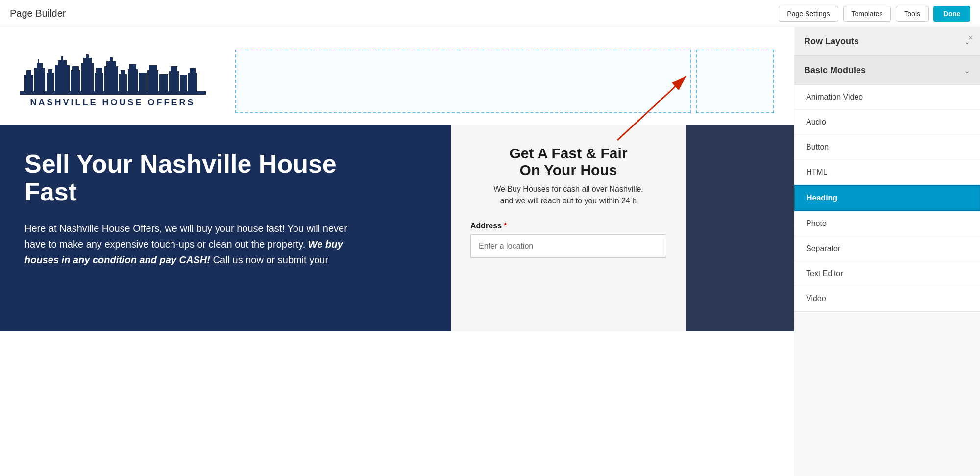 The height and width of the screenshot is (476, 980). Describe the element at coordinates (867, 14) in the screenshot. I see `templates-button: Templates` at that location.